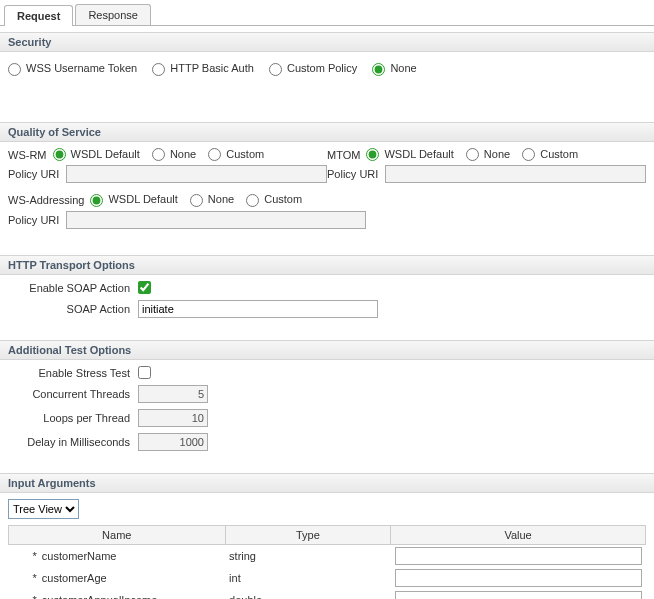  I want to click on radio-wss-token: WSS Username Token, so click(72, 68).